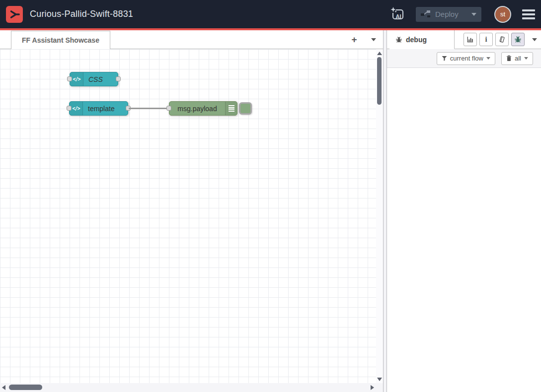 This screenshot has width=541, height=392. What do you see at coordinates (380, 216) in the screenshot?
I see `vertical-scrollbar` at bounding box center [380, 216].